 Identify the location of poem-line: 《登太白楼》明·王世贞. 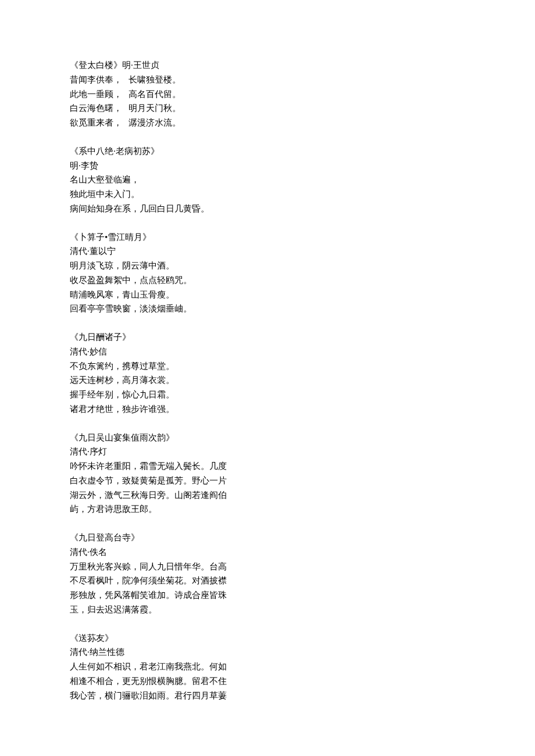
(163, 65).